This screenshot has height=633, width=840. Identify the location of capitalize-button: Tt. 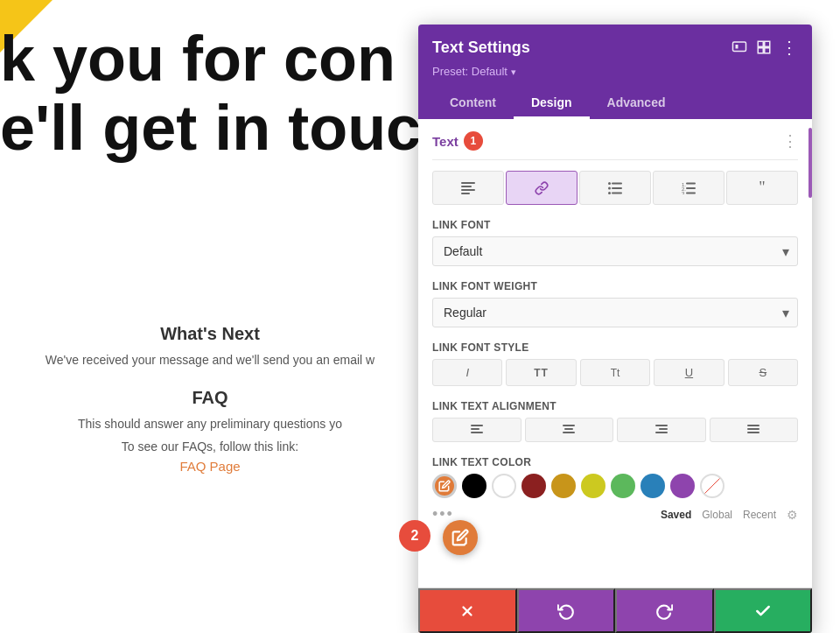
(615, 373).